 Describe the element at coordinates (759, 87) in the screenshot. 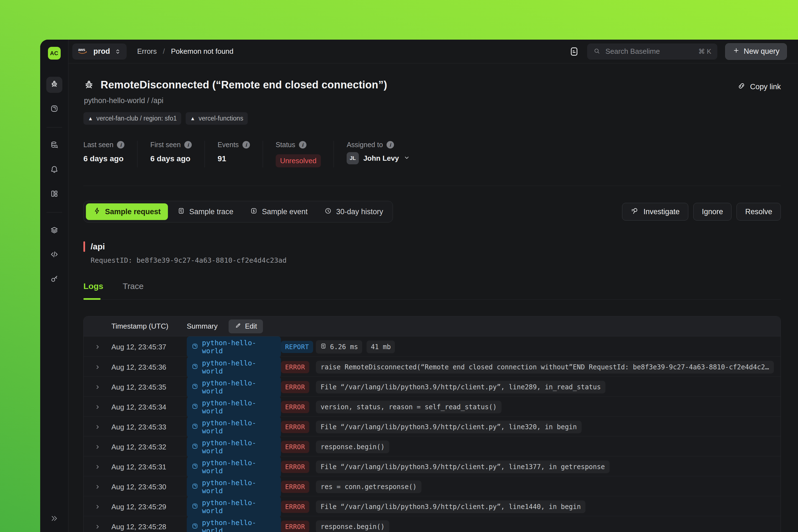

I see `copy-link-button: Copy link` at that location.